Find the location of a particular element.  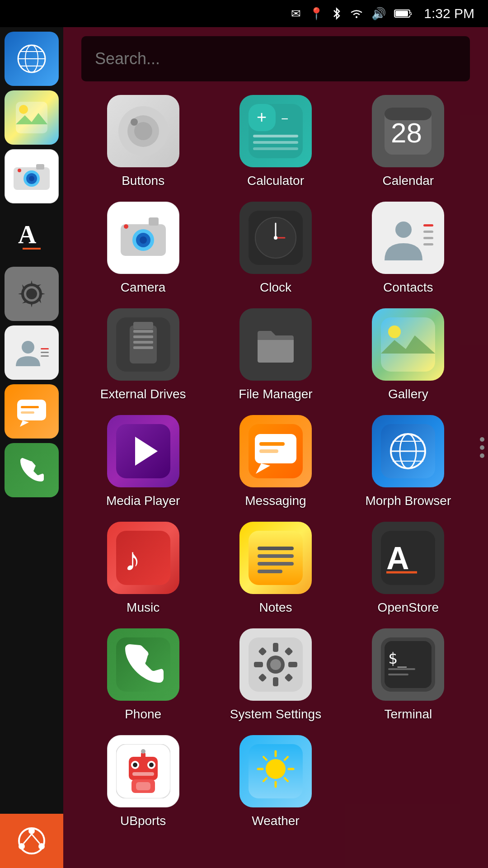

app-label-openstore: OpenStore is located at coordinates (408, 608).